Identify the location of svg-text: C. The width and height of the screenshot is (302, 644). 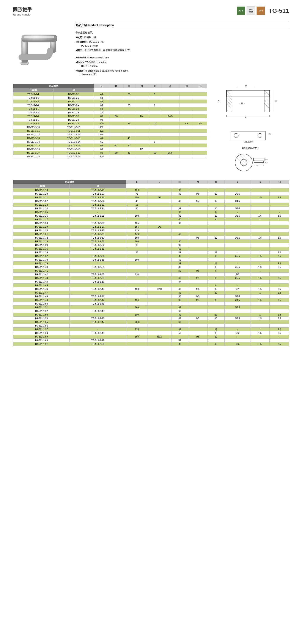
(219, 102).